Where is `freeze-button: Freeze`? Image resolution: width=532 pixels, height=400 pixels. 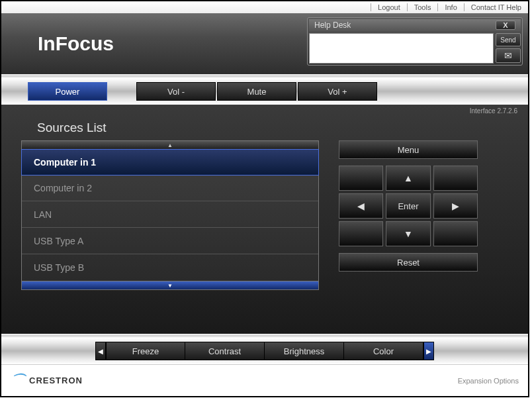
freeze-button: Freeze is located at coordinates (146, 351).